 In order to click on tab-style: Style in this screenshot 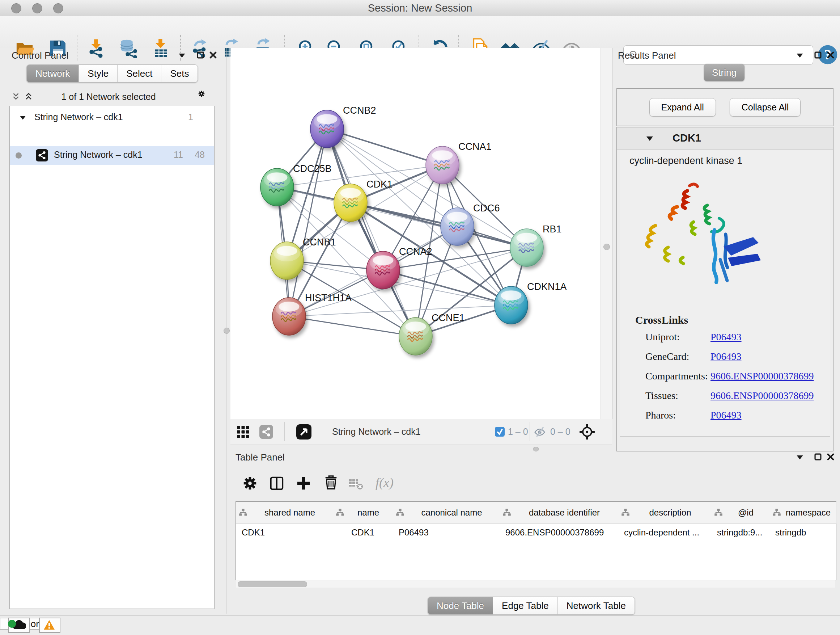, I will do `click(98, 74)`.